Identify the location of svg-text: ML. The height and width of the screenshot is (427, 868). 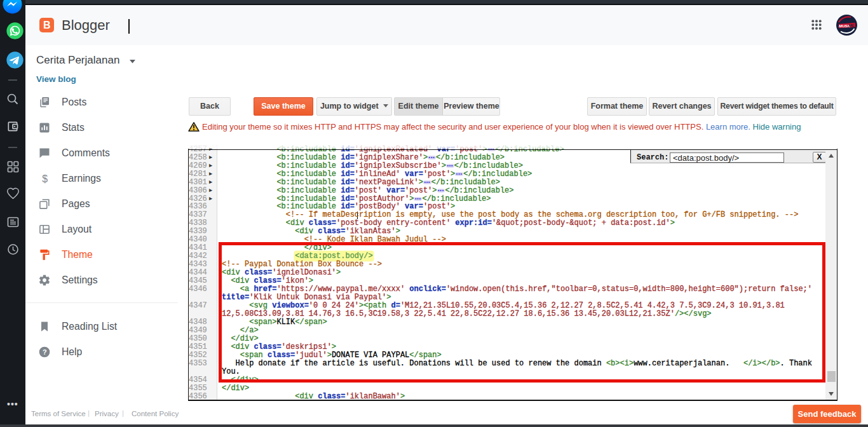
(851, 25).